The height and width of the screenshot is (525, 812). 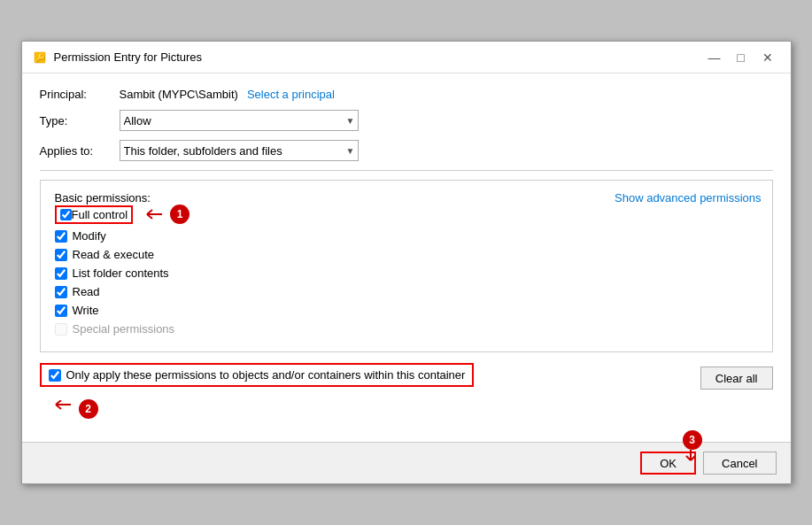 What do you see at coordinates (406, 94) in the screenshot?
I see `principal-row: Principal: Sambit (MYPC\Sambit) Select a…` at bounding box center [406, 94].